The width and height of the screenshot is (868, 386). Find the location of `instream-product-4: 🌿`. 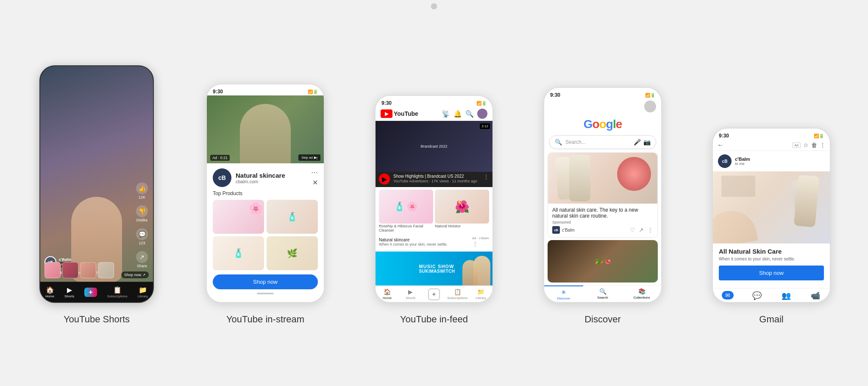

instream-product-4: 🌿 is located at coordinates (292, 253).